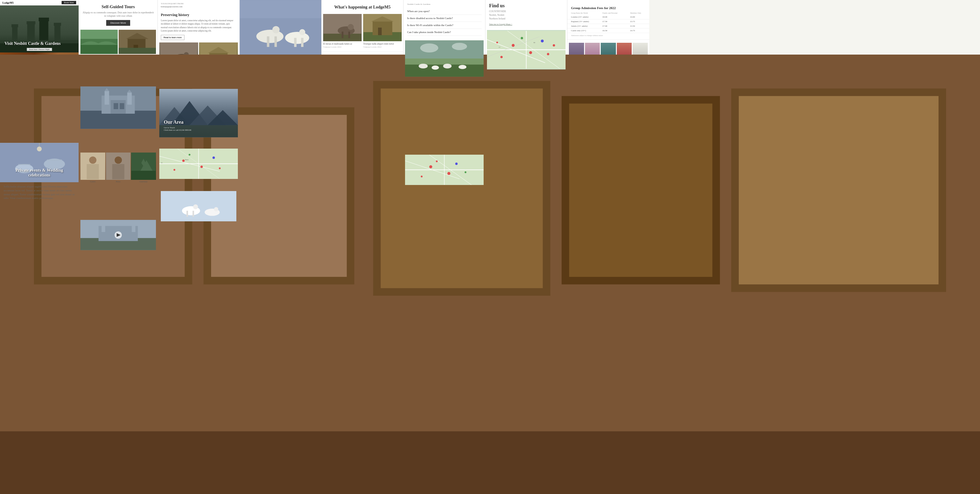 The image size is (980, 494). I want to click on adm-row2-label: England (15+ adults), so click(583, 22).